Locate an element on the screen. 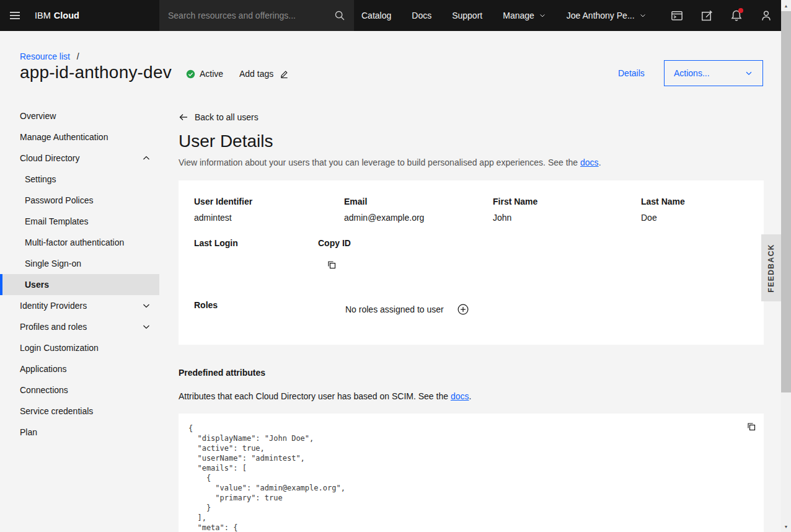 This screenshot has height=532, width=791. sidebar-item-single-sign-on: Single Sign-on is located at coordinates (79, 264).